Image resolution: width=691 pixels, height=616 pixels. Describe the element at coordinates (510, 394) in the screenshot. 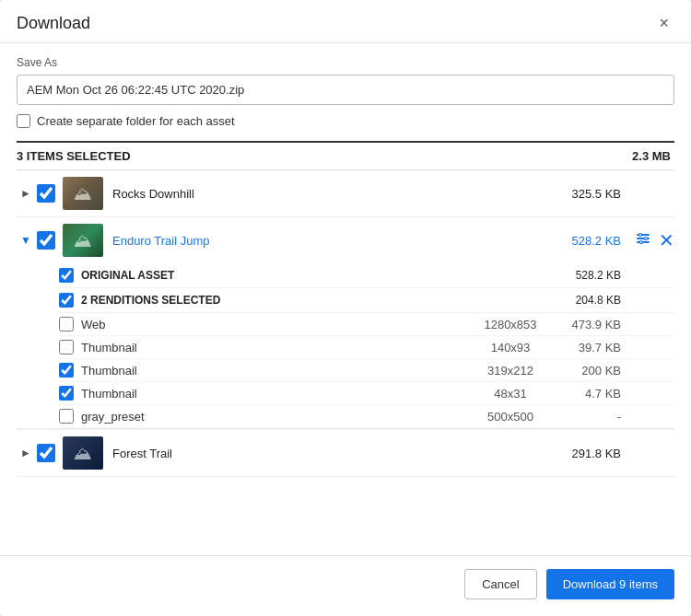

I see `rendition-dim: 48x31` at that location.